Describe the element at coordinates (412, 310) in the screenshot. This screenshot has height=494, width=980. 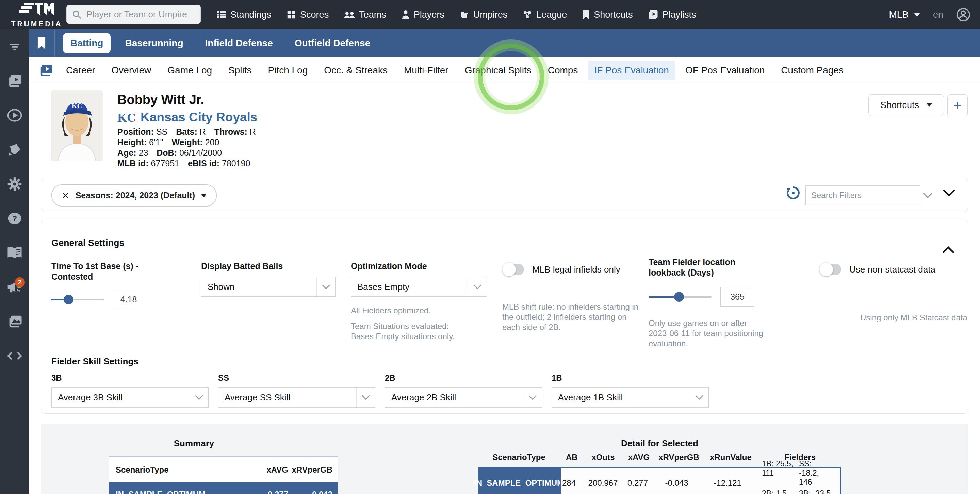
I see `helper-text: All Fielders optimized.` at that location.